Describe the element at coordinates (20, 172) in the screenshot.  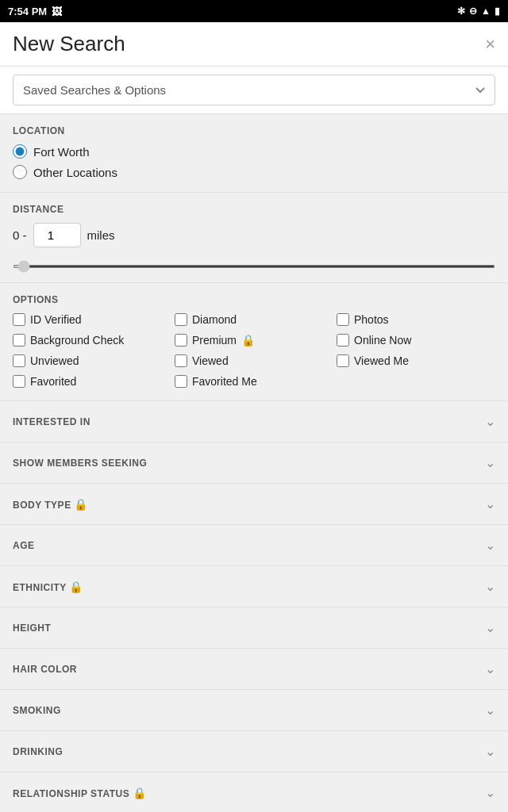
I see `other-locations-radio` at that location.